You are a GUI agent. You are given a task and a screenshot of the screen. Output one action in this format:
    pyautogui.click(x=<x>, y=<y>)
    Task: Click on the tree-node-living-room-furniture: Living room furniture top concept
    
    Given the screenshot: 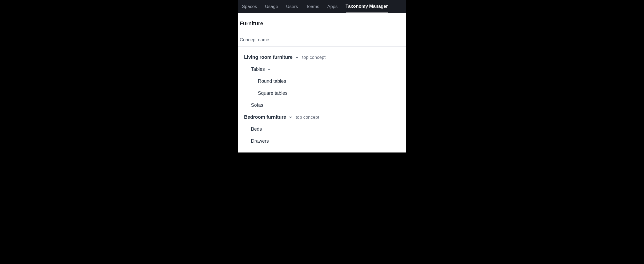 What is the action you would take?
    pyautogui.click(x=322, y=57)
    